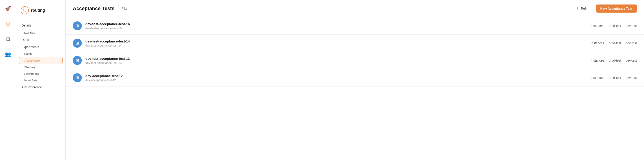  Describe the element at coordinates (41, 47) in the screenshot. I see `sidebar-section-experiments: Experiments` at that location.